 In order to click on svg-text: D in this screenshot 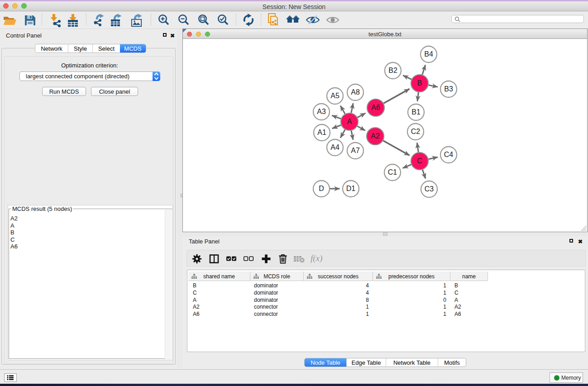, I will do `click(321, 188)`.